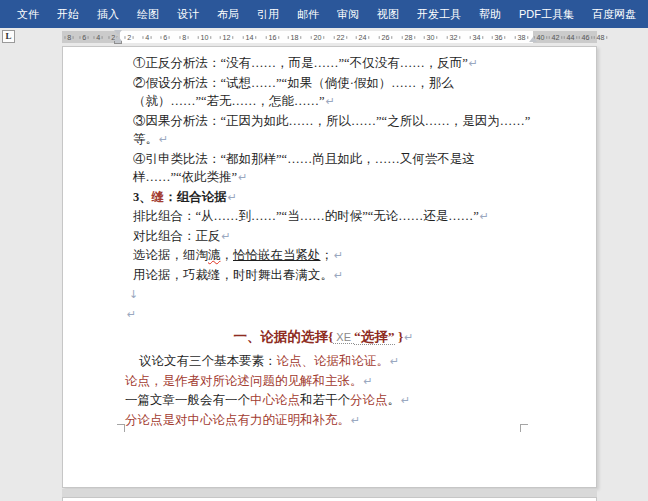  Describe the element at coordinates (324, 64) in the screenshot. I see `text-line: ①正反分析法：“没有……，而是……”“不仅没有……，反而”↵` at that location.